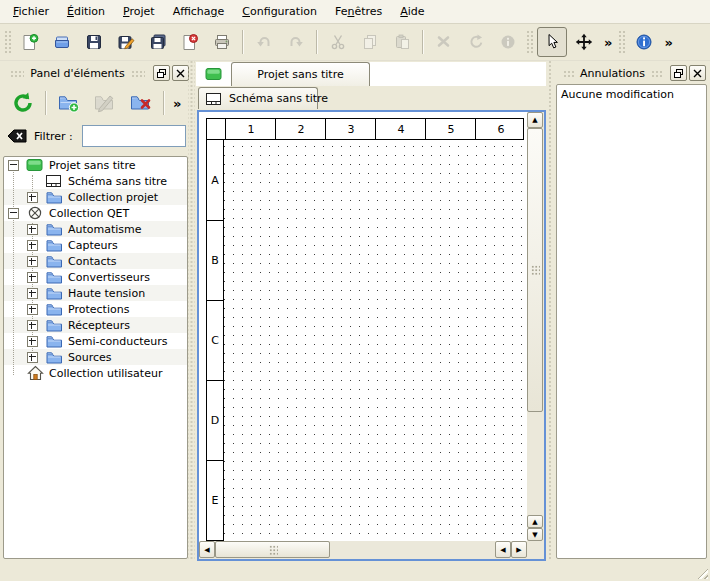 The width and height of the screenshot is (710, 581). Describe the element at coordinates (126, 42) in the screenshot. I see `save-as-button` at that location.